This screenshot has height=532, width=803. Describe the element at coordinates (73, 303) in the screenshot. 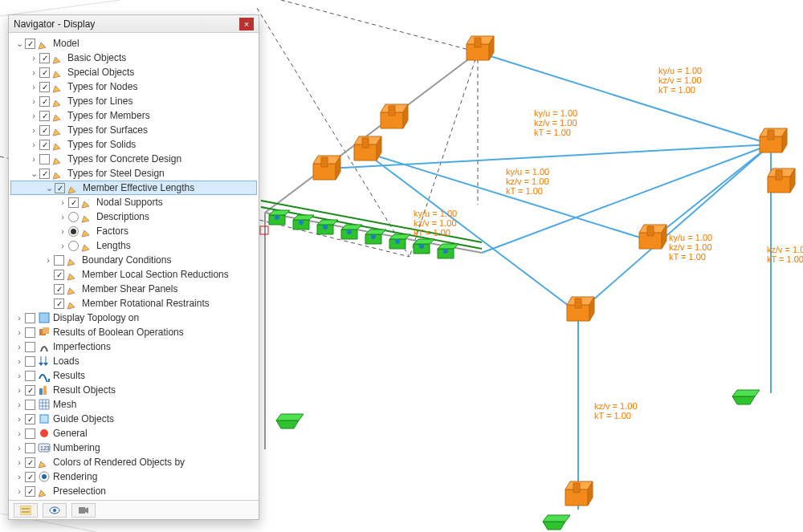

I see `pencil-icon` at that location.